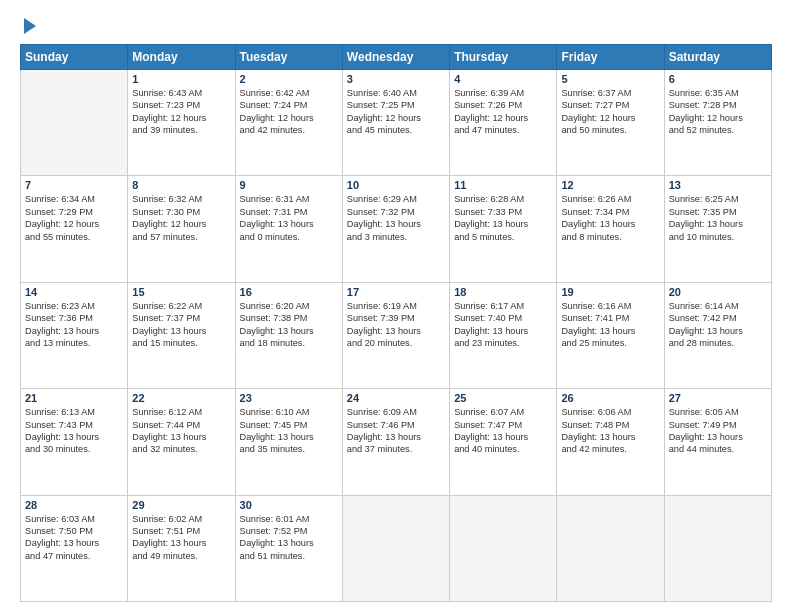 The height and width of the screenshot is (612, 792). Describe the element at coordinates (718, 343) in the screenshot. I see `cell-text-line: and 28 minutes.` at that location.